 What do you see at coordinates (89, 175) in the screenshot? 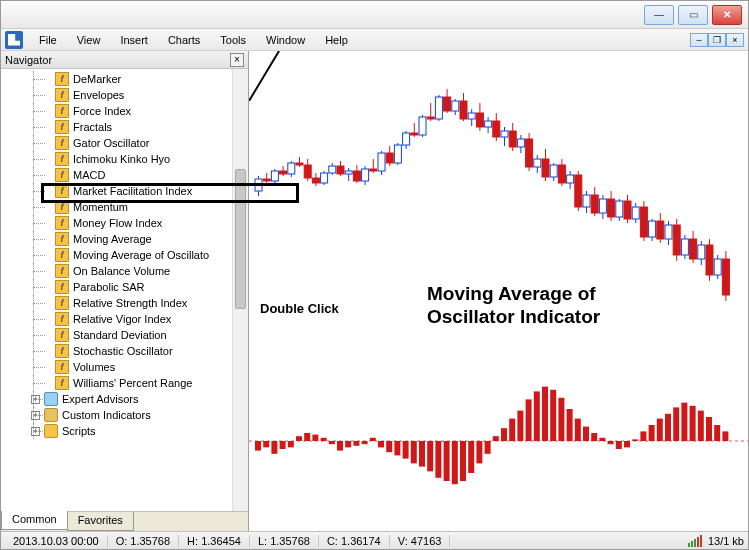
I see `indicator-label: MACD` at bounding box center [89, 175].